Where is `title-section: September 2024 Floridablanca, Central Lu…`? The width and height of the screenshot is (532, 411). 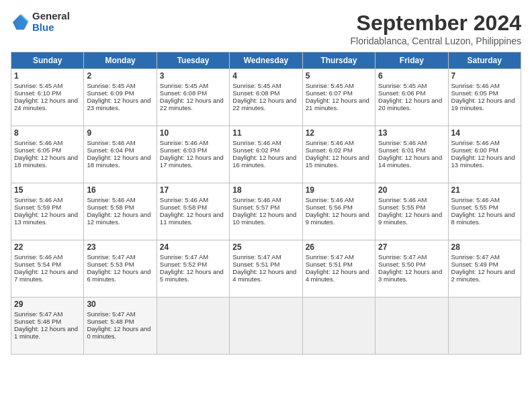
title-section: September 2024 Floridablanca, Central Lu… is located at coordinates (436, 28).